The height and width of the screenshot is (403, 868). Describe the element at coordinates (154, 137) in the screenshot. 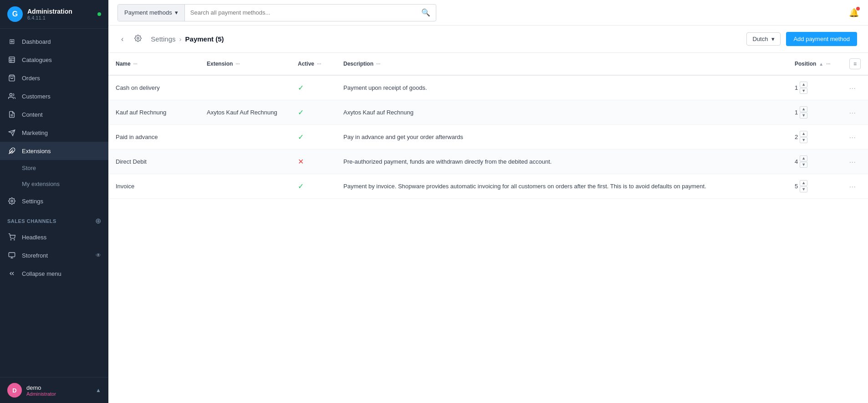

I see `cell-name: Paid in advance` at that location.